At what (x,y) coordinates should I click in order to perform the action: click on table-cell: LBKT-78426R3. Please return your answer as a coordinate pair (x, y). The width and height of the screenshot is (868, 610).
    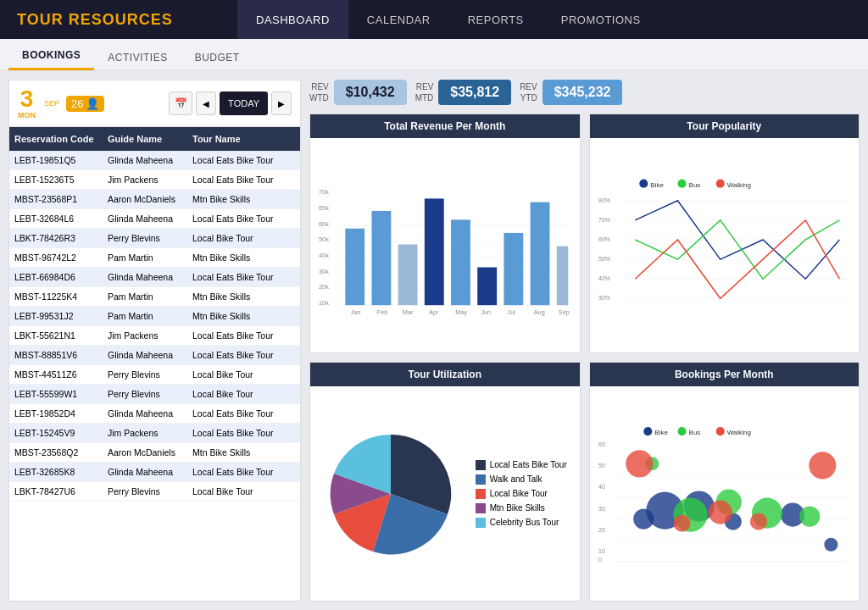
    Looking at the image, I should click on (61, 238).